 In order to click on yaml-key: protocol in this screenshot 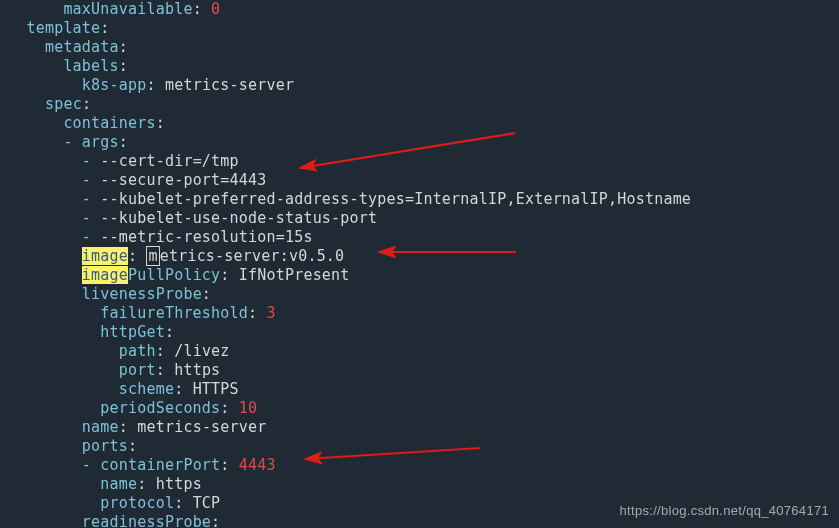, I will do `click(137, 503)`.